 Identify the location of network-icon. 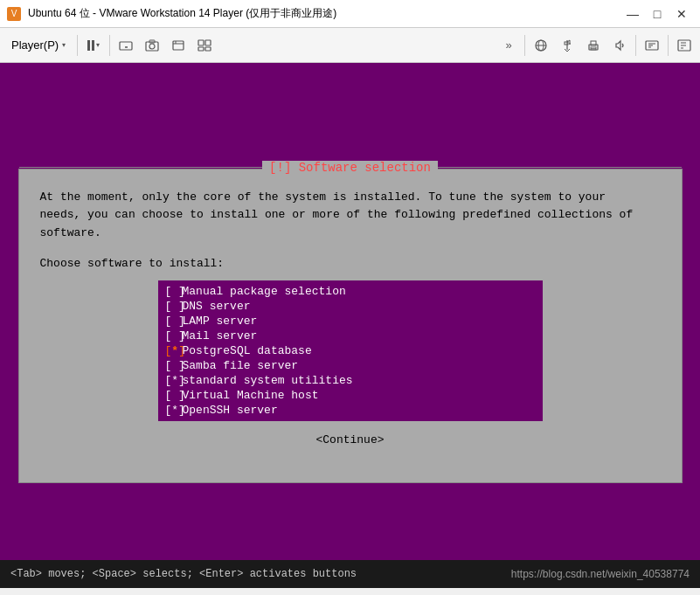
(541, 45).